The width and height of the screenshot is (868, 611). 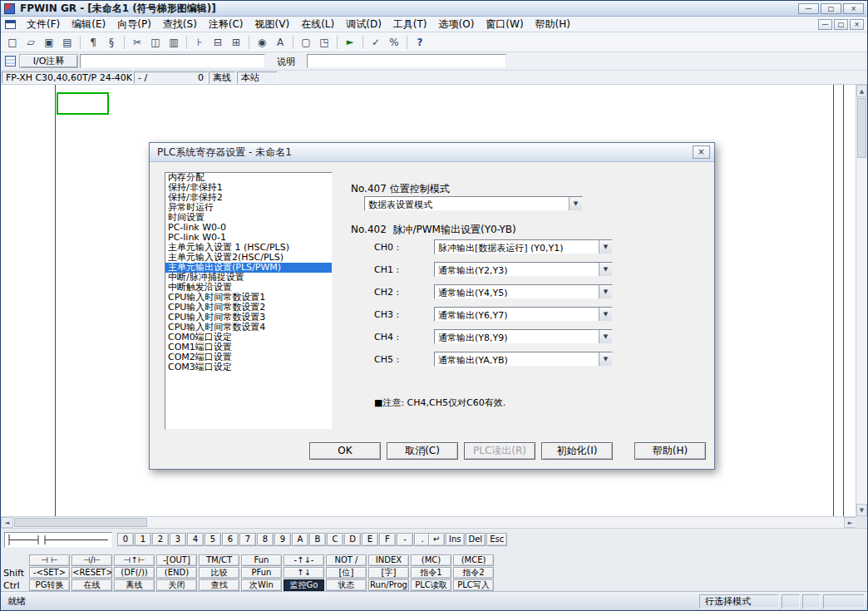 What do you see at coordinates (431, 573) in the screenshot?
I see `fn-button: 指令1` at bounding box center [431, 573].